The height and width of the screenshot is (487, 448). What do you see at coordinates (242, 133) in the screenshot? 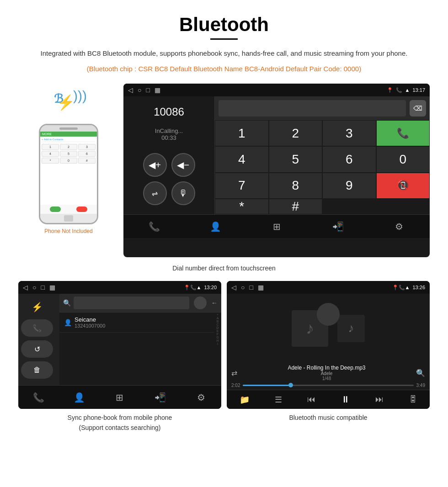
I see `key-1: 1` at bounding box center [242, 133].